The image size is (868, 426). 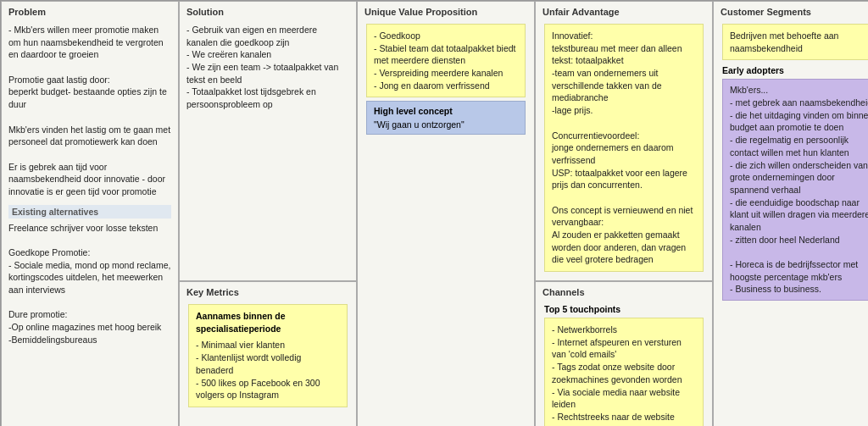 I want to click on existing-alt-content: Freelance schrijver voor losse teksten G…, so click(x=90, y=285).